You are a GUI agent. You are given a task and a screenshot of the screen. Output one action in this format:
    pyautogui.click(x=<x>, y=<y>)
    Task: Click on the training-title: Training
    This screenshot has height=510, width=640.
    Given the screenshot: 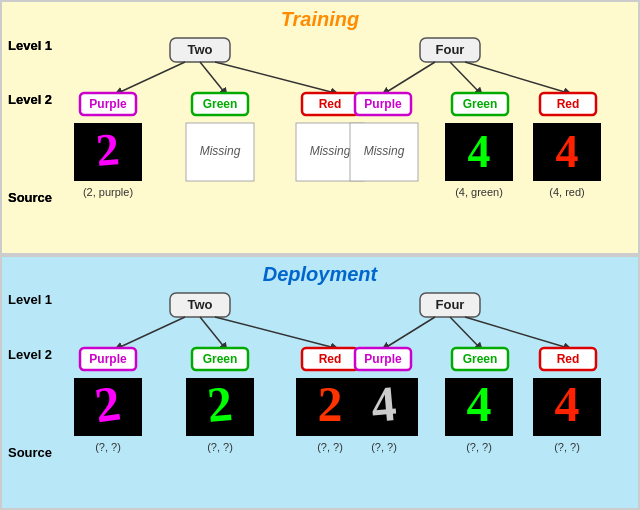 What is the action you would take?
    pyautogui.click(x=320, y=20)
    